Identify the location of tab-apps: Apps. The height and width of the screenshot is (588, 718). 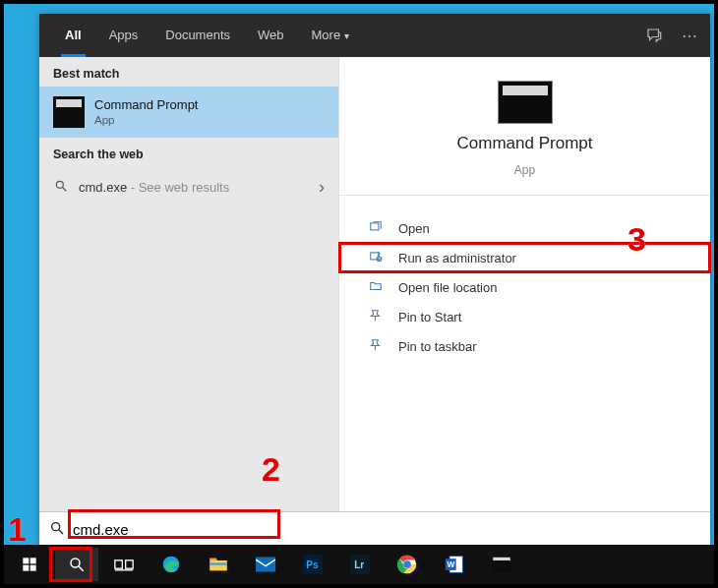
(124, 35).